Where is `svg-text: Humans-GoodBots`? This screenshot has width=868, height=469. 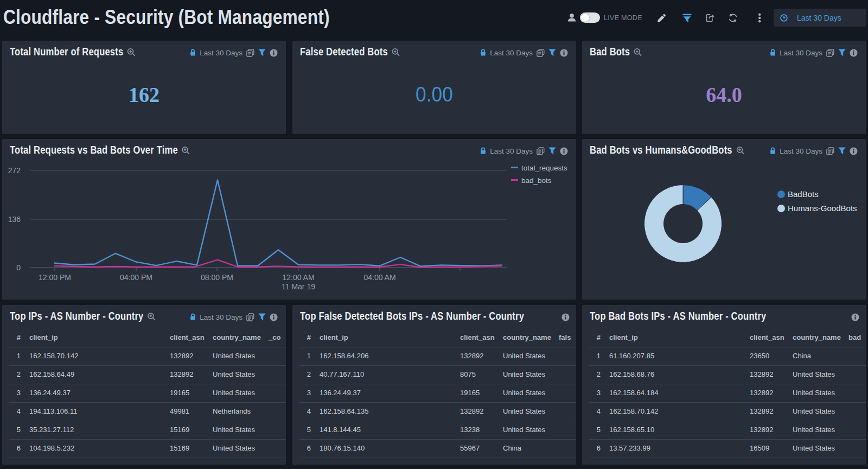 svg-text: Humans-GoodBots is located at coordinates (822, 208).